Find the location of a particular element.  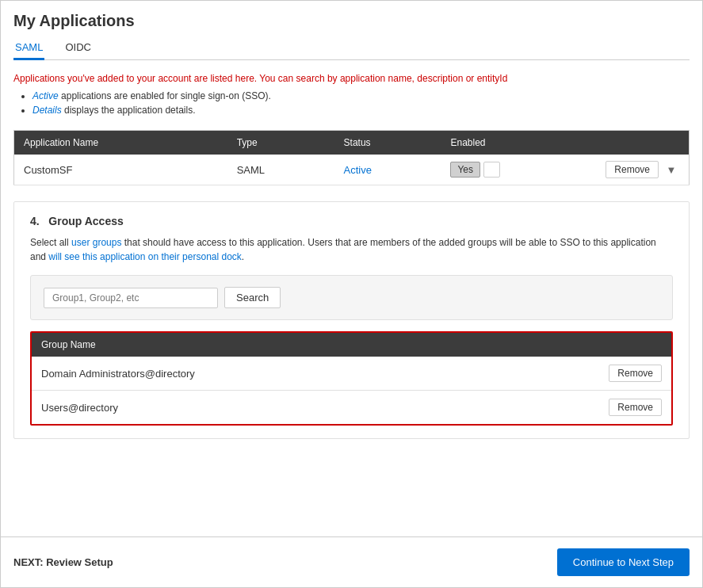

group-search-button: Search is located at coordinates (252, 298).